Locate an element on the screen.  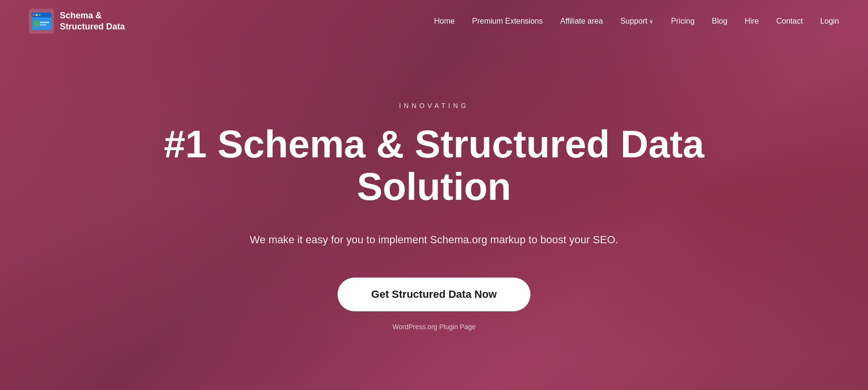
hero-title: #1 Schema & Structured Data Solution is located at coordinates (434, 166).